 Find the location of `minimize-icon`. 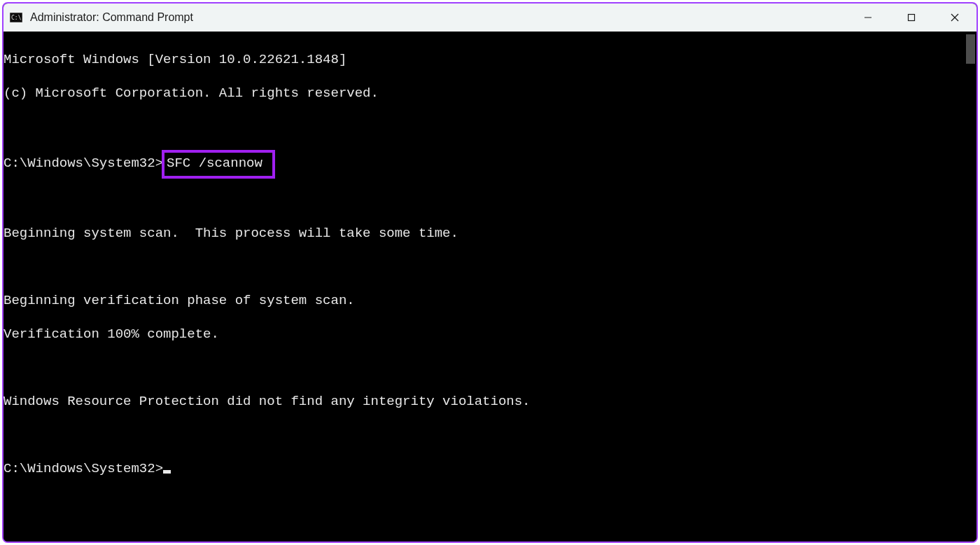

minimize-icon is located at coordinates (868, 18).